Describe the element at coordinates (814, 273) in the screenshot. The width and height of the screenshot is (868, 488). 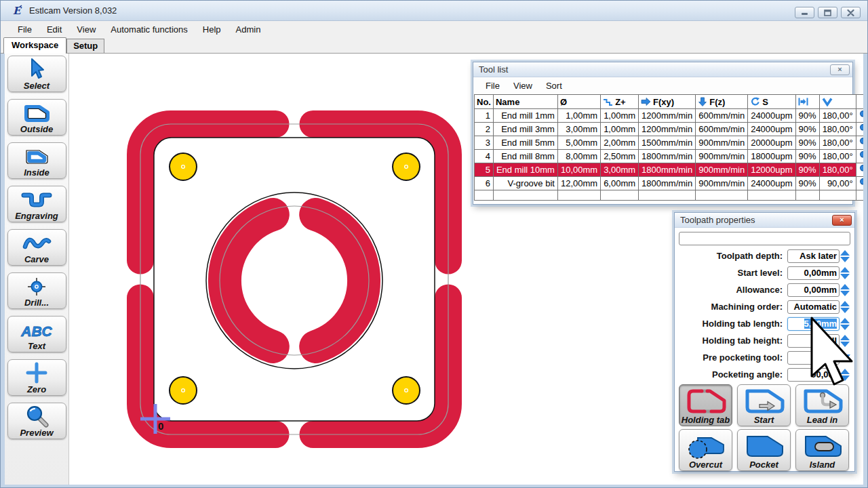
I see `start-level-field: 0,00mm` at that location.